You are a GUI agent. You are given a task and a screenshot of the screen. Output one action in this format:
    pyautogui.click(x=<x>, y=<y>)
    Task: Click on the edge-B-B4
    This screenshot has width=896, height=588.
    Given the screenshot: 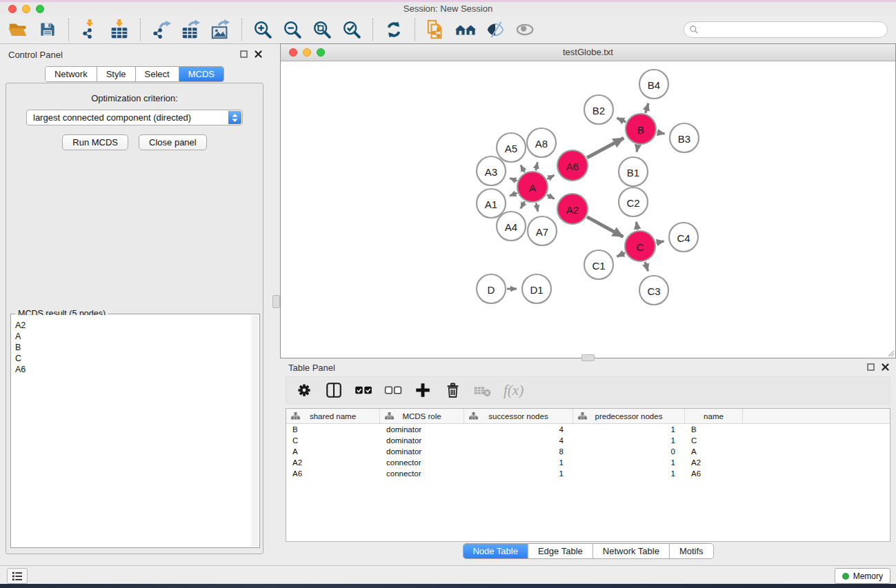 What is the action you would take?
    pyautogui.click(x=647, y=108)
    